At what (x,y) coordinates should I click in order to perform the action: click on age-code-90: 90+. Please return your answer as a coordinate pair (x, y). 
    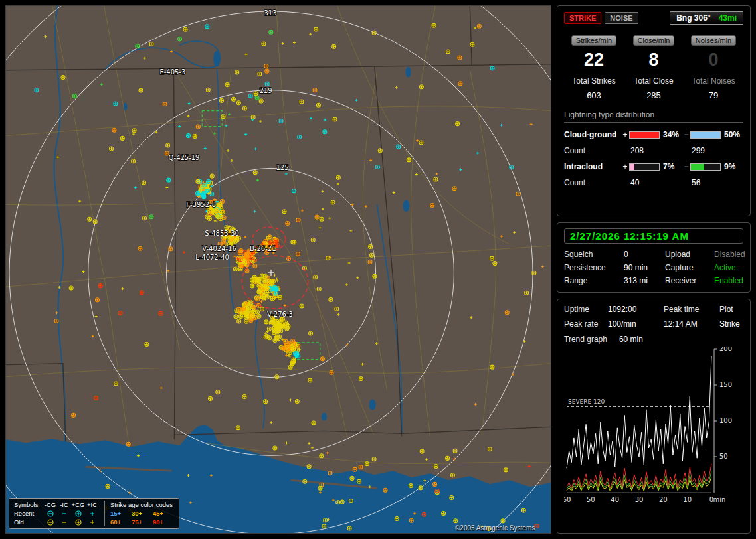
    Looking at the image, I should click on (163, 522).